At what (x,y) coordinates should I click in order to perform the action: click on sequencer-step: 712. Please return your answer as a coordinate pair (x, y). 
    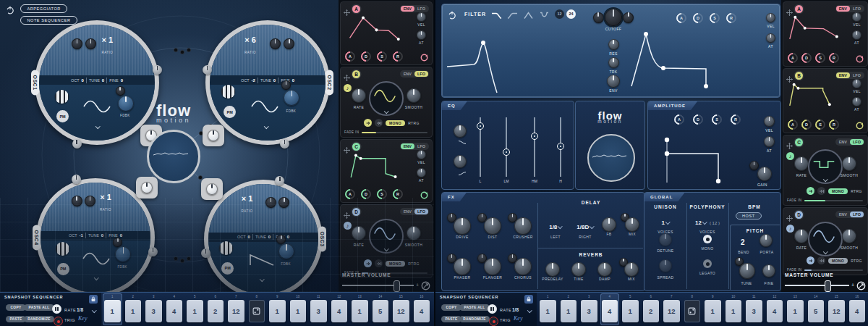
    Looking at the image, I should click on (236, 309).